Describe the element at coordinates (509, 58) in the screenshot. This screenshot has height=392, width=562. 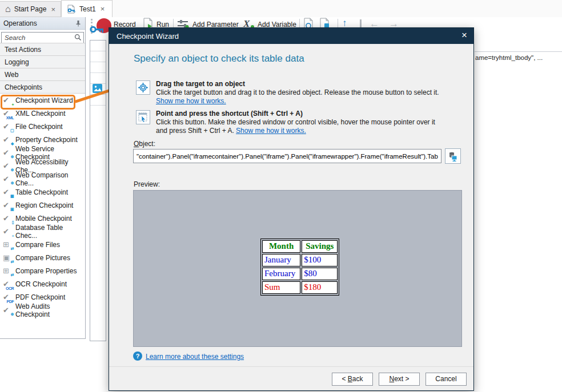
I see `editor-cell-text: ame=tryhtml_tbody", ...` at that location.